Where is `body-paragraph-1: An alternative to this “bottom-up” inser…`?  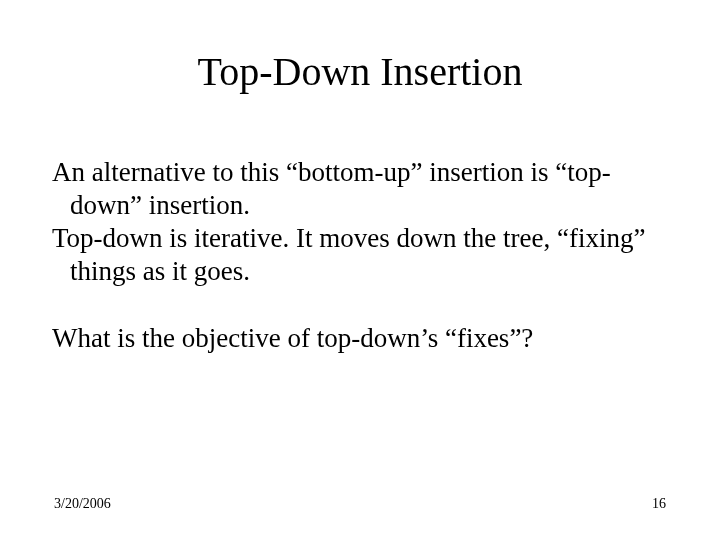
body-paragraph-1: An alternative to this “bottom-up” inser… is located at coordinates (360, 189).